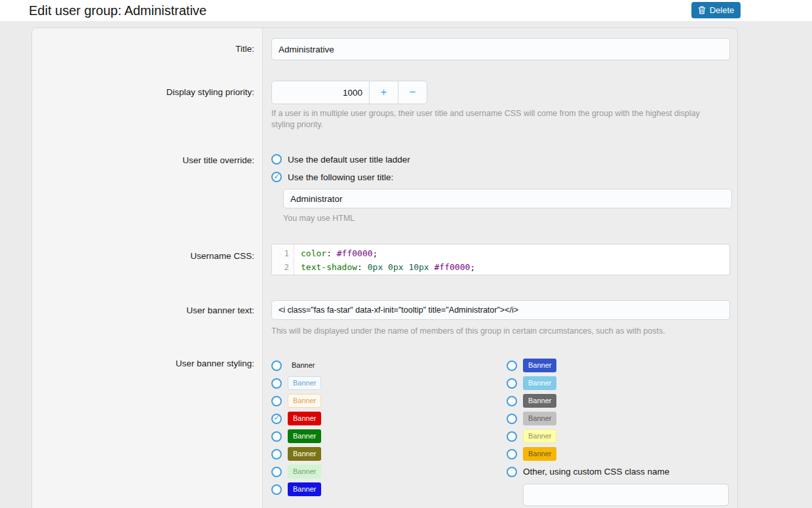 The width and height of the screenshot is (812, 508). I want to click on username-css-label: Username CSS:, so click(148, 260).